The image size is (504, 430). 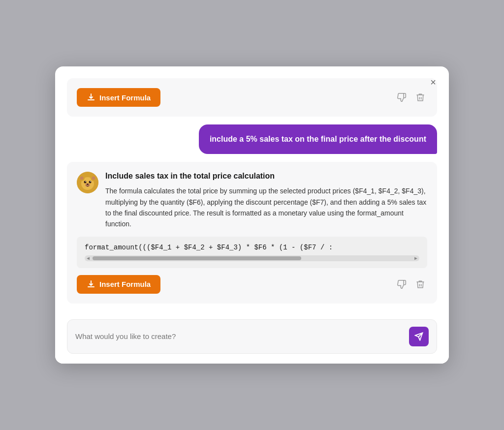 What do you see at coordinates (266, 208) in the screenshot?
I see `ai-response-description: The formula calculates the total price b…` at bounding box center [266, 208].